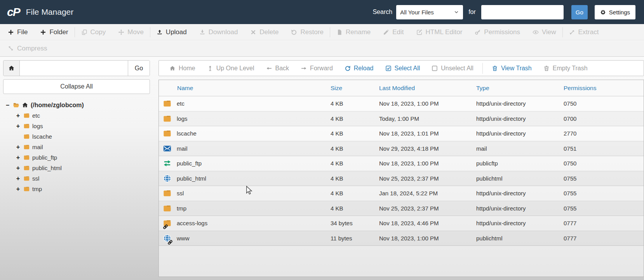 The image size is (644, 280). I want to click on tree-item-label: (/home/zglobcom), so click(57, 105).